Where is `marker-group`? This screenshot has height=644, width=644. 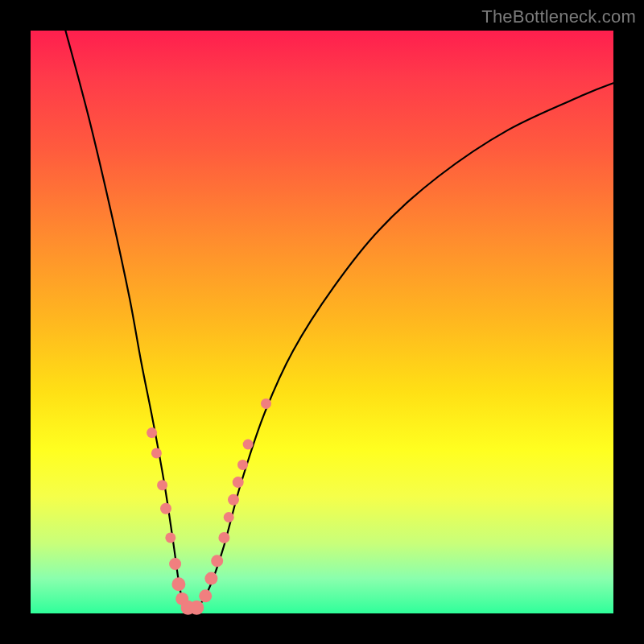 marker-group is located at coordinates (209, 507).